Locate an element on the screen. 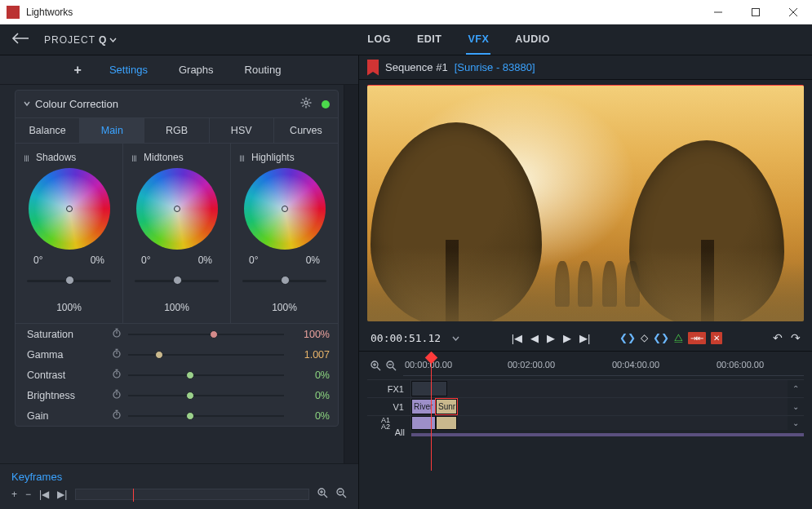 The image size is (812, 509). back-icon is located at coordinates (20, 39).